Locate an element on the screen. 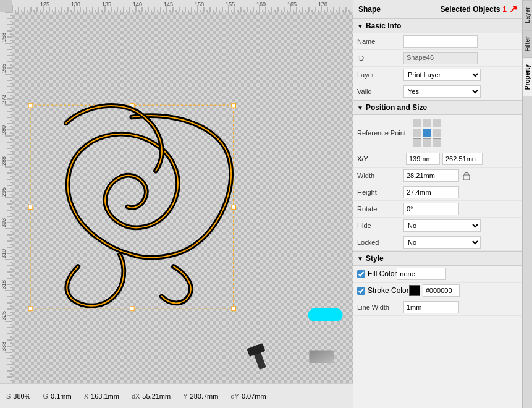 This screenshot has width=532, height=408. name-row: Name is located at coordinates (437, 42).